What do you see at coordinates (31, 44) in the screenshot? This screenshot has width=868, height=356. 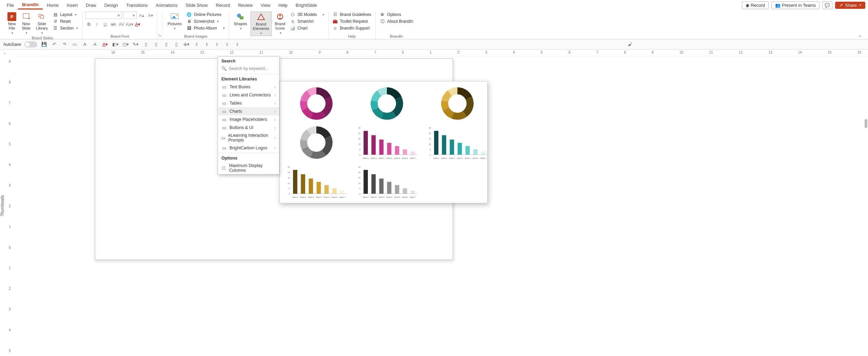 I see `autosave-toggle` at bounding box center [31, 44].